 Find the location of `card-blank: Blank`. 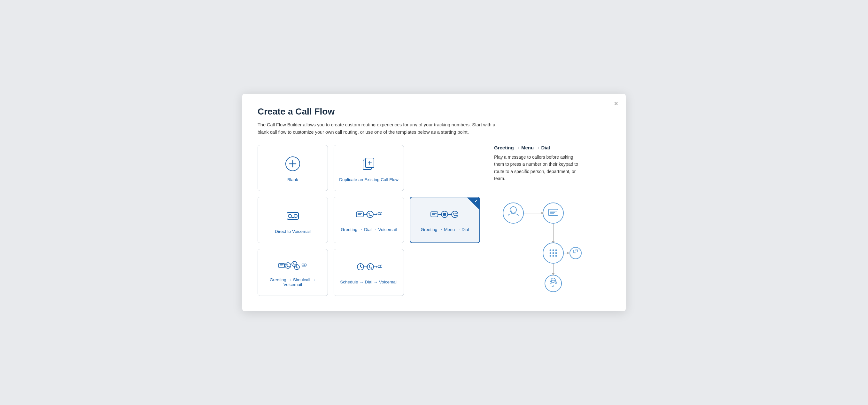

card-blank: Blank is located at coordinates (292, 168).